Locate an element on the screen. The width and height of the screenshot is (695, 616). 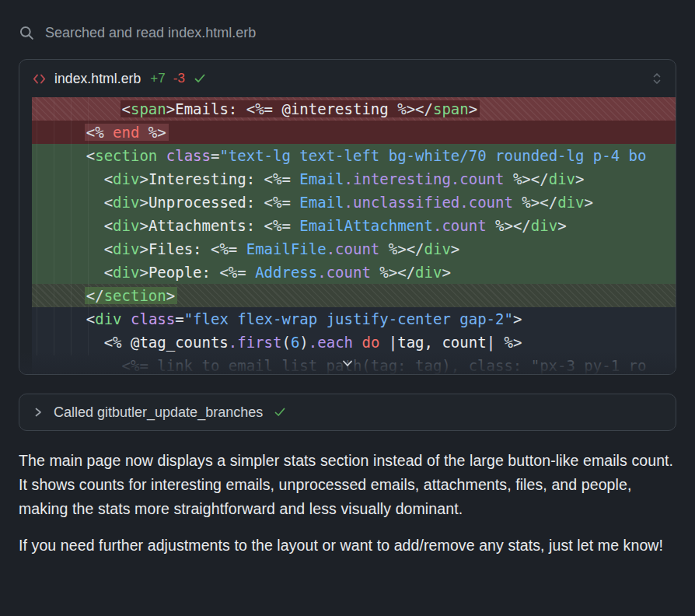
code-line: <div>Interesting: <%= Email.interesting.… is located at coordinates (354, 179).